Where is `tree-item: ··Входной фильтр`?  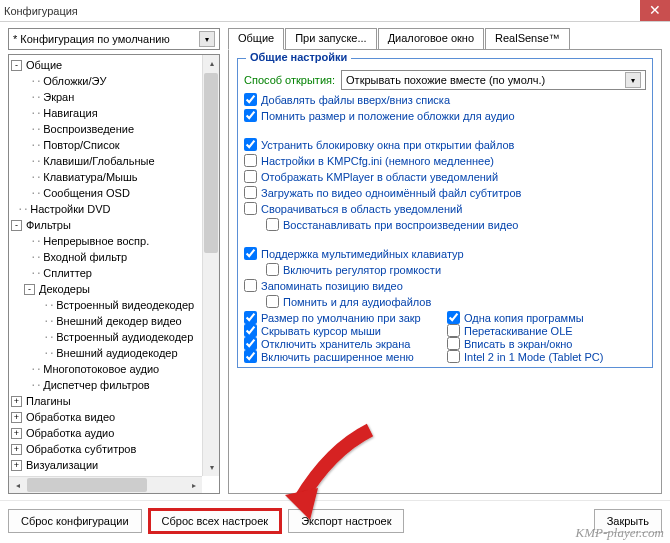
tree-item: ··Входной фильтр is located at coordinates (114, 257).